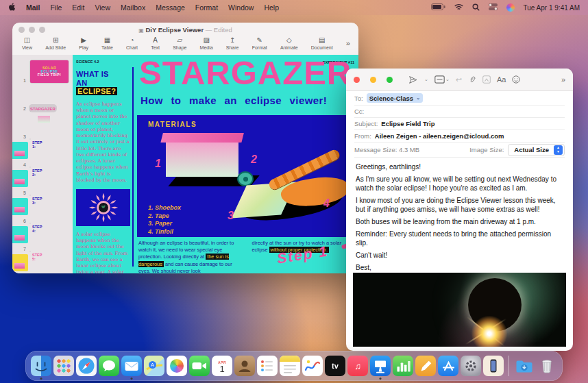  What do you see at coordinates (502, 79) in the screenshot?
I see `format-button: Aa` at bounding box center [502, 79].